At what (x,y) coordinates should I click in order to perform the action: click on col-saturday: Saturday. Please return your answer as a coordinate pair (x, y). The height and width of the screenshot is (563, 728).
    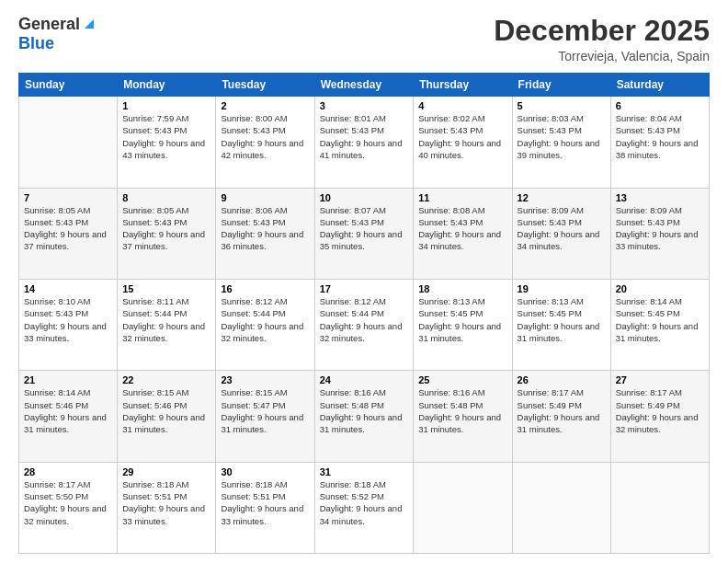
    Looking at the image, I should click on (660, 85).